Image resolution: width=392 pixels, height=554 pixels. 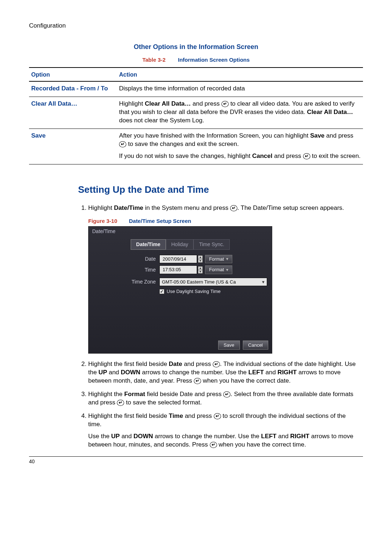 I want to click on option-save: Save, so click(x=73, y=146).